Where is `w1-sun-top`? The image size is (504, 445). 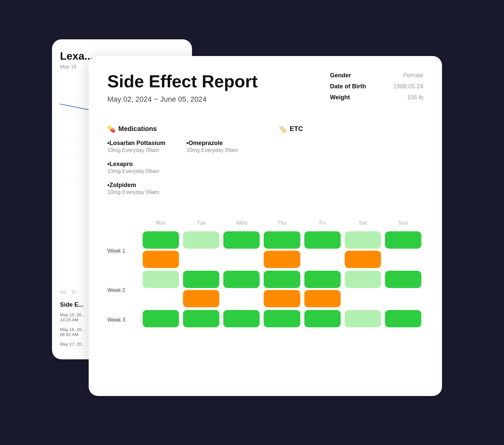 w1-sun-top is located at coordinates (403, 240).